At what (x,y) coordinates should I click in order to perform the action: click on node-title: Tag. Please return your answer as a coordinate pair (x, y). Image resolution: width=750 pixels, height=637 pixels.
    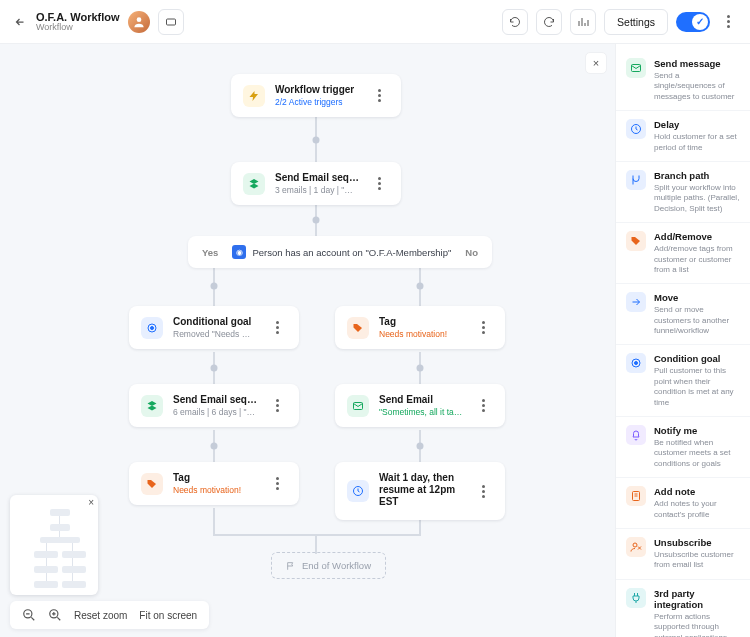
    Looking at the image, I should click on (215, 478).